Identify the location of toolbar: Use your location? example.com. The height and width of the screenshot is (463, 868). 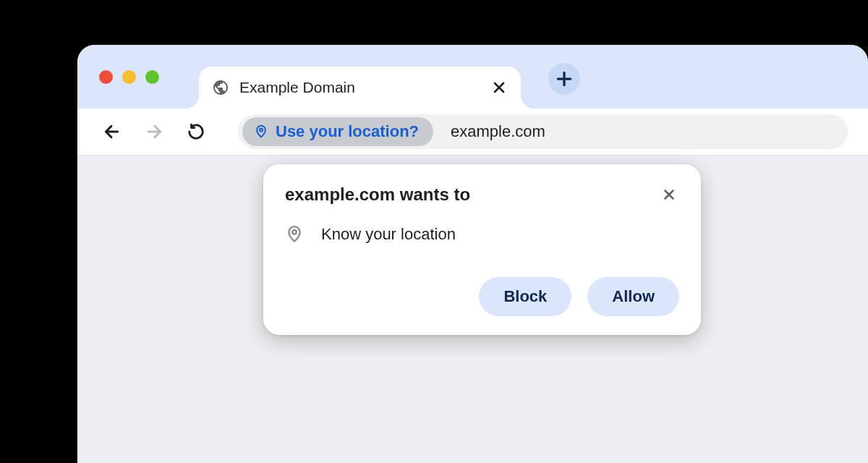
(473, 132).